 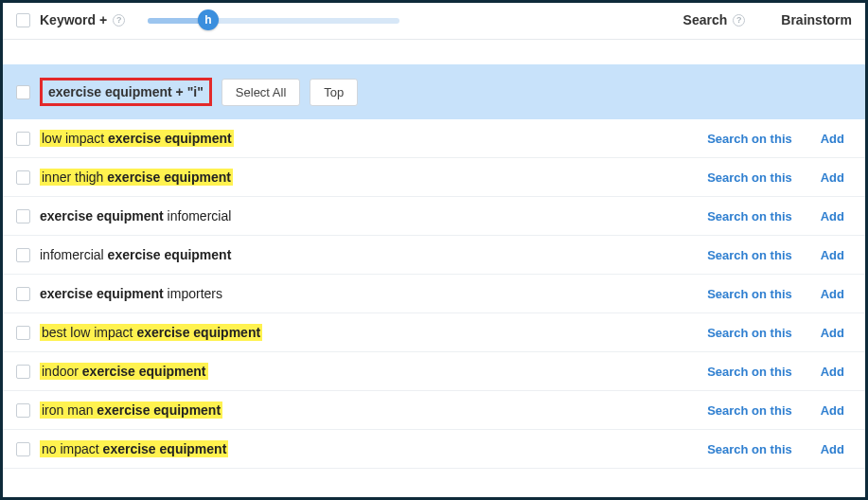 What do you see at coordinates (434, 371) in the screenshot?
I see `table-row: indoor exercise equipmentSearch on thisA…` at bounding box center [434, 371].